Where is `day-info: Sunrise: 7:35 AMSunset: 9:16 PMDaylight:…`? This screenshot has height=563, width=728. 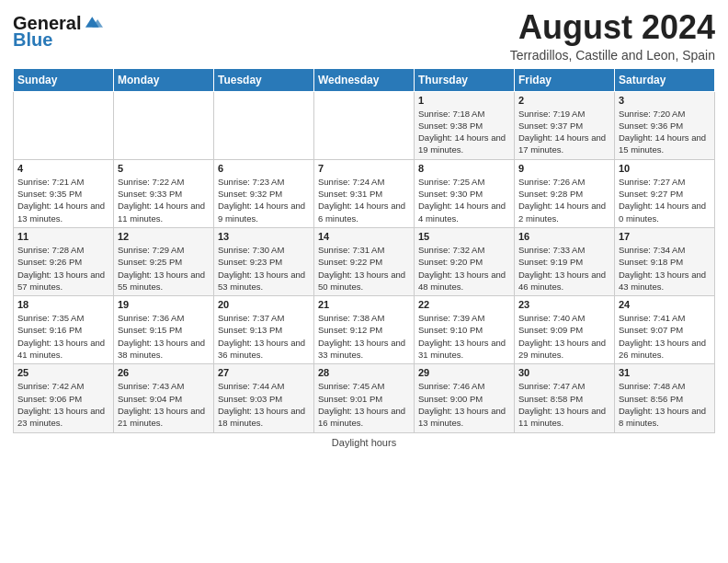 day-info: Sunrise: 7:35 AMSunset: 9:16 PMDaylight:… is located at coordinates (63, 337).